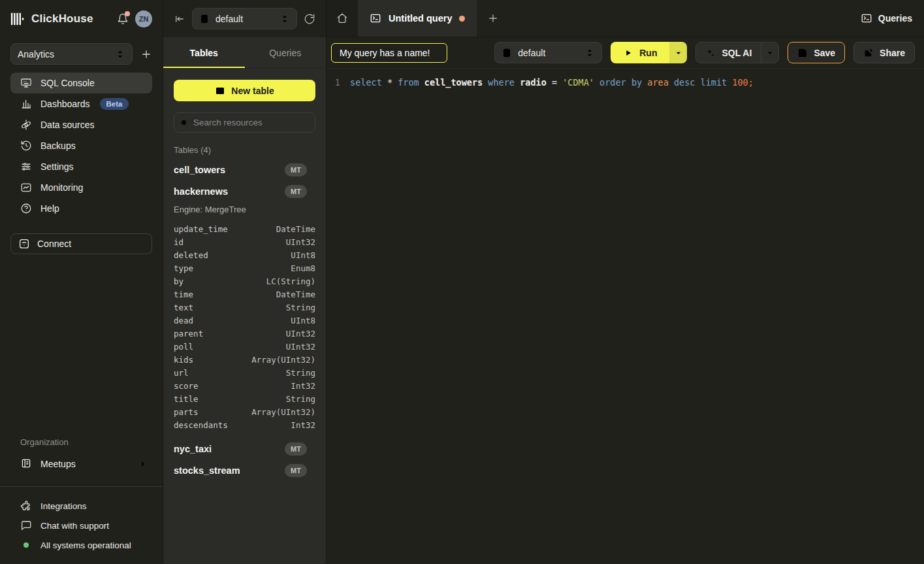 Image resolution: width=924 pixels, height=564 pixels. Describe the element at coordinates (81, 18) in the screenshot. I see `sidebar-header: ClickHouse ZN` at that location.